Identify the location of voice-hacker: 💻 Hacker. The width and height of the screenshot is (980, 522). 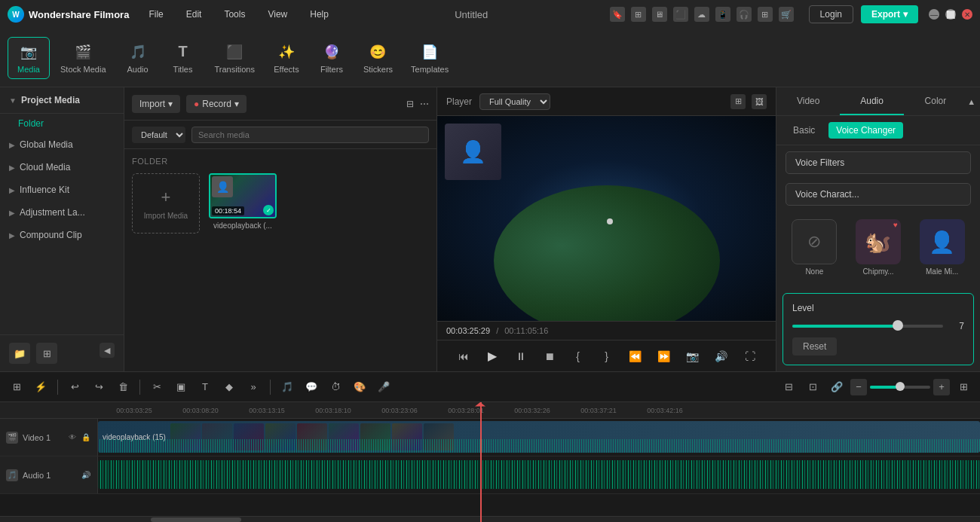
(942, 286).